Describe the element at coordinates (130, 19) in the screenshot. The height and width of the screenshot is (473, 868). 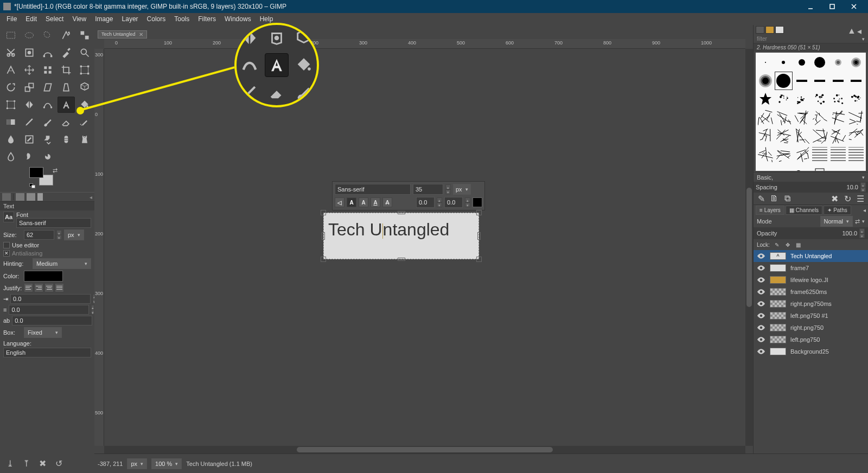
I see `menu-layer: Layer` at that location.